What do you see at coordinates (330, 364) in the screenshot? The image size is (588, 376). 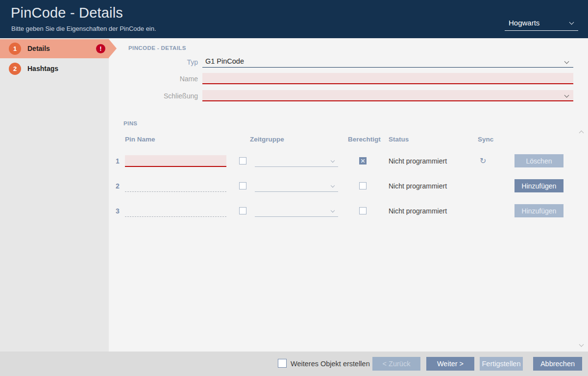 I see `create-another-label: Weiteres Objekt erstellen` at bounding box center [330, 364].